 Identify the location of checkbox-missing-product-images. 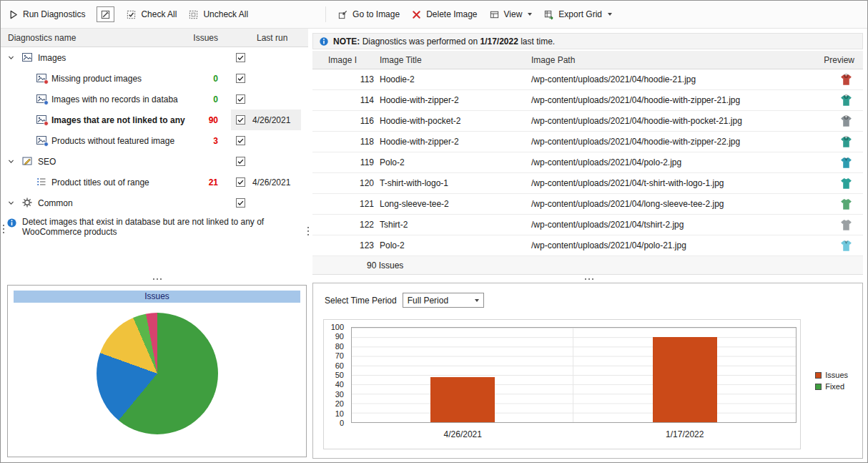
(240, 79).